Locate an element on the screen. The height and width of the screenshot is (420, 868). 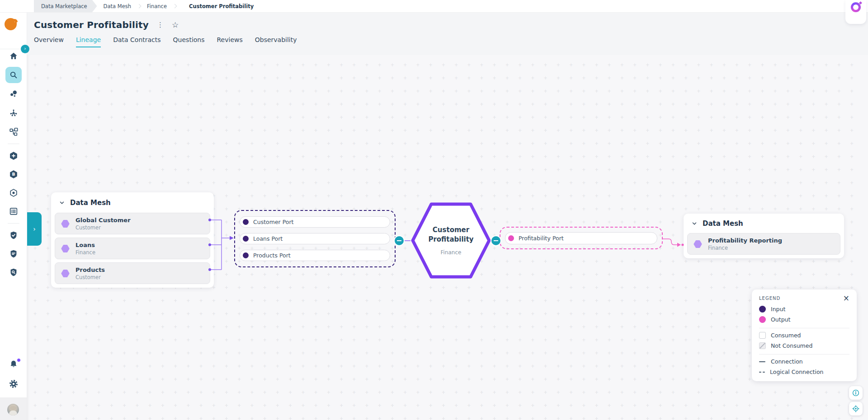
tab-bar: Overview Lineage Data Contracts Question… is located at coordinates (451, 42).